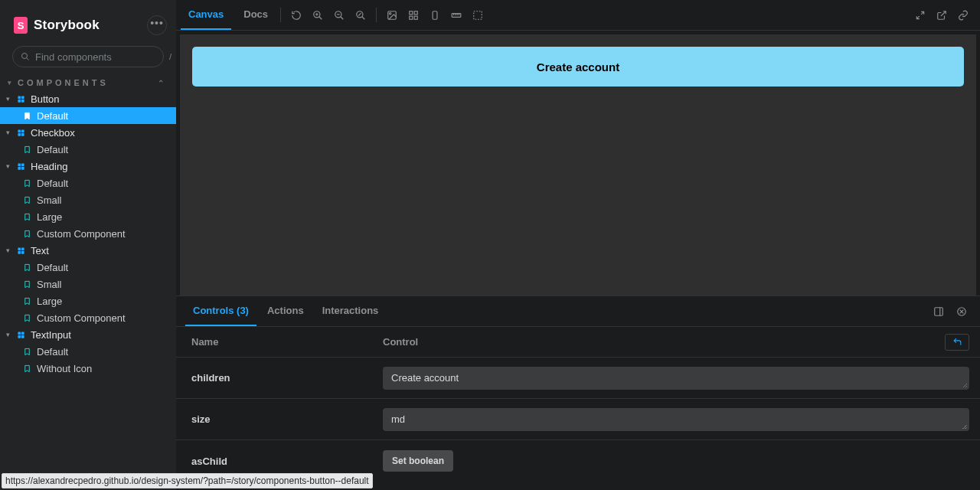 The image size is (980, 490). I want to click on control-row-children: children, so click(578, 378).